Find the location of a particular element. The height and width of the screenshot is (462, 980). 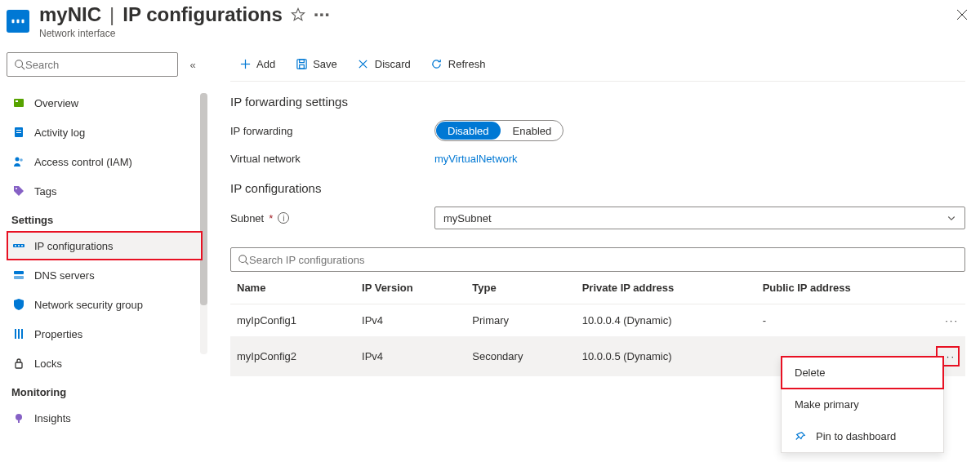

ipconf-icon is located at coordinates (19, 246).